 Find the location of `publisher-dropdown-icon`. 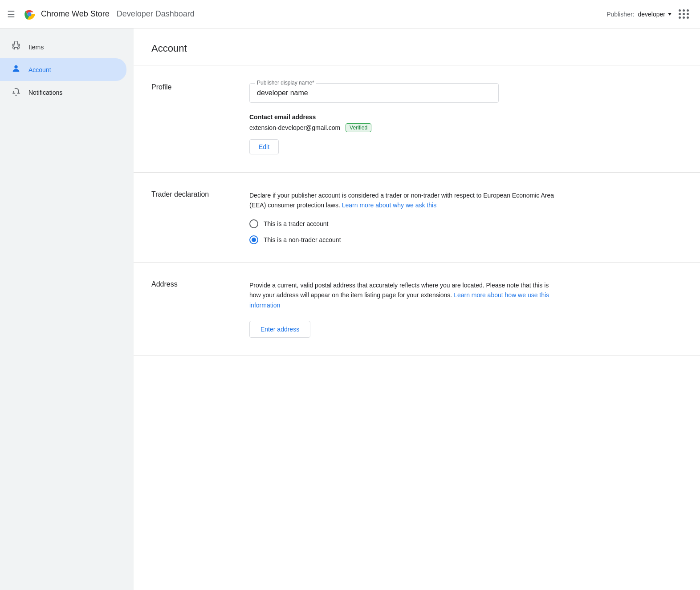

publisher-dropdown-icon is located at coordinates (670, 14).